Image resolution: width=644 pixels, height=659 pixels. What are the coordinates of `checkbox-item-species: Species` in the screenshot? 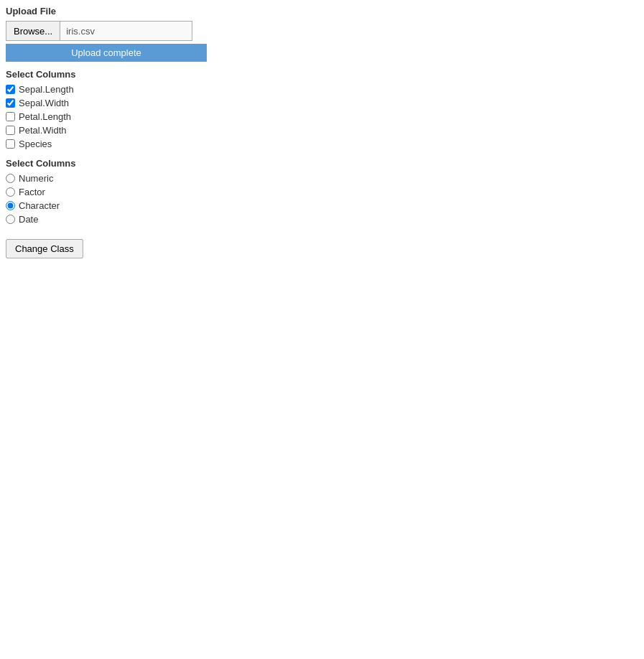 It's located at (322, 144).